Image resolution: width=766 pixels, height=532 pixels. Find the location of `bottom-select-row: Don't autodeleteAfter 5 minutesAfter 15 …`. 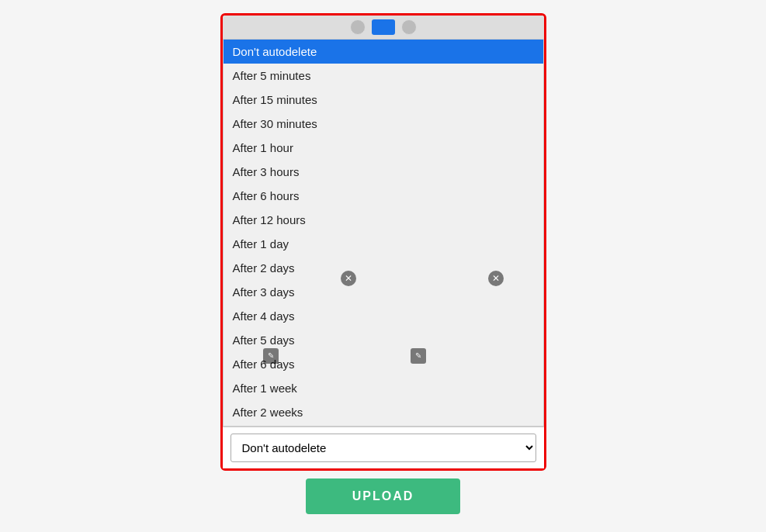

bottom-select-row: Don't autodeleteAfter 5 minutesAfter 15 … is located at coordinates (383, 447).